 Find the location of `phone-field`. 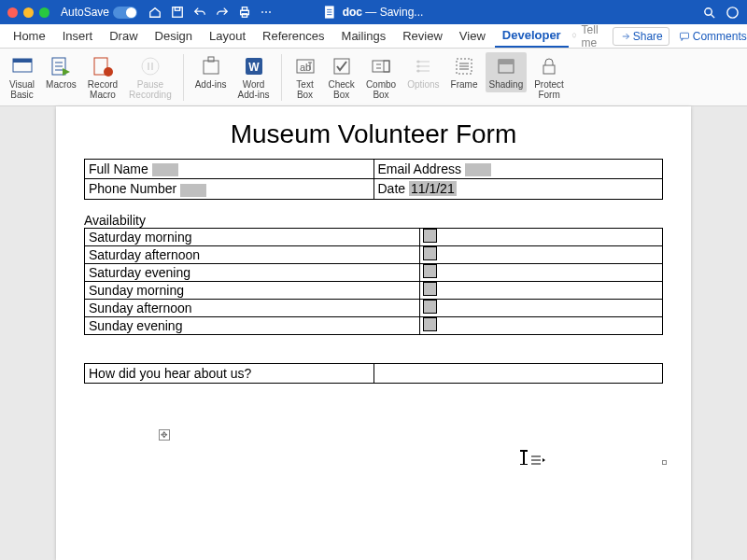

phone-field is located at coordinates (193, 190).